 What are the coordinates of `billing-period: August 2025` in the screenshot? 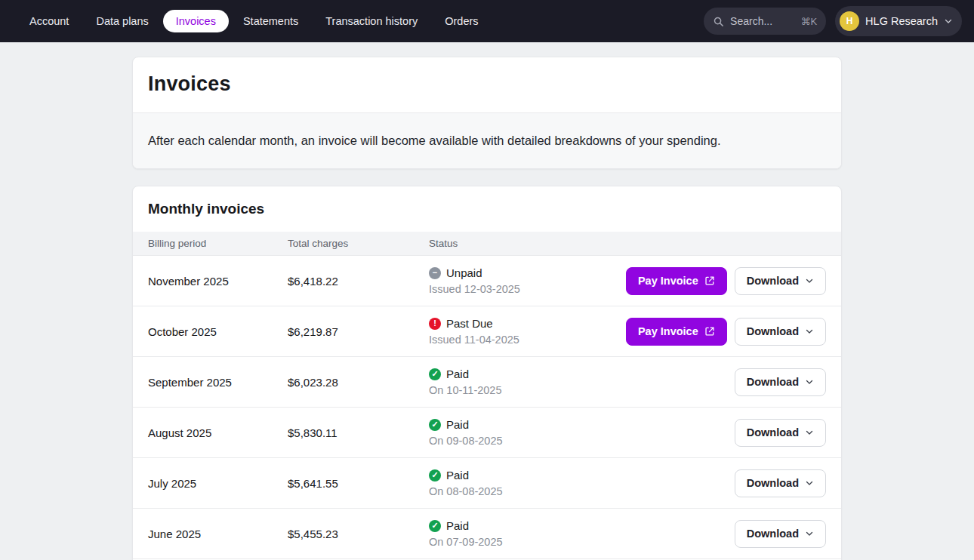 It's located at (217, 433).